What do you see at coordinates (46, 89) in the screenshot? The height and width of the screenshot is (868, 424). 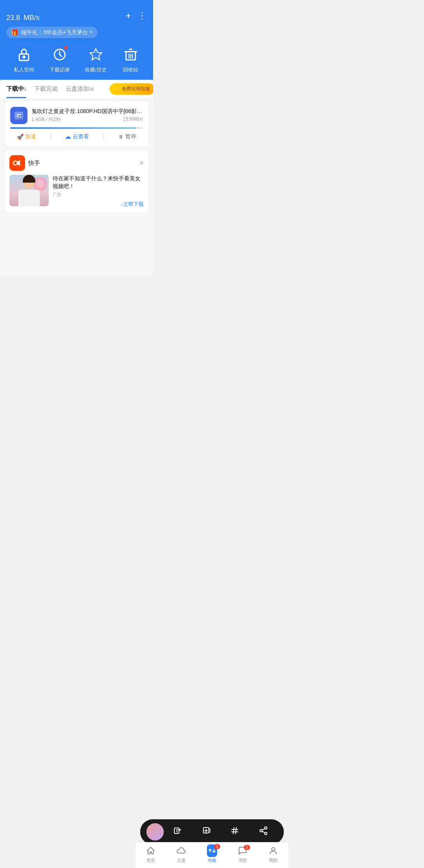 I see `tab-downloaded: 下载完成` at bounding box center [46, 89].